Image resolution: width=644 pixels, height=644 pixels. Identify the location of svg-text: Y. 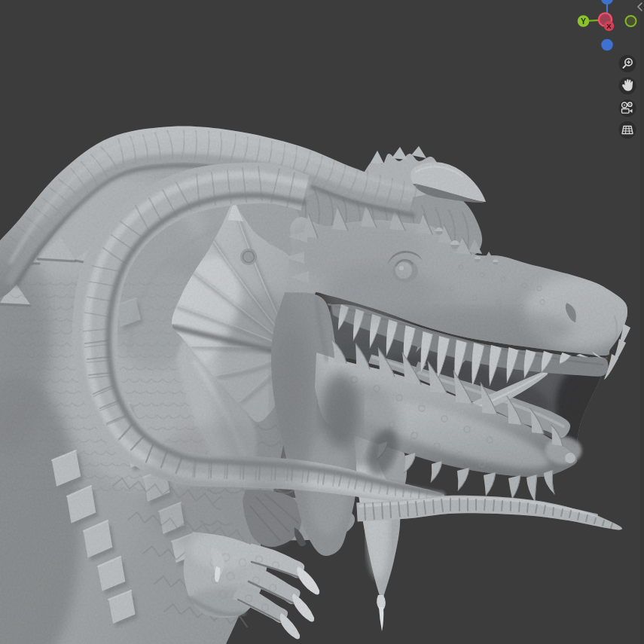
(583, 21).